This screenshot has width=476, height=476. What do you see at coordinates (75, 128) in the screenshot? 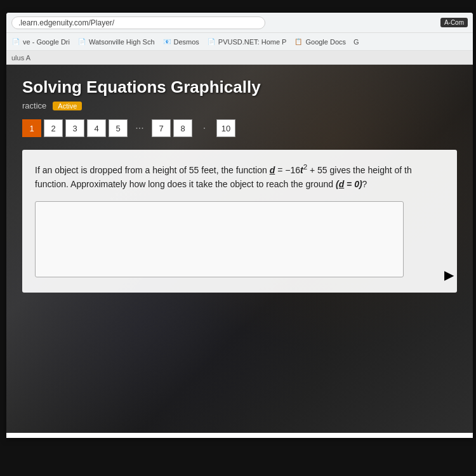
I see `nav-btn-3: 3` at bounding box center [75, 128].